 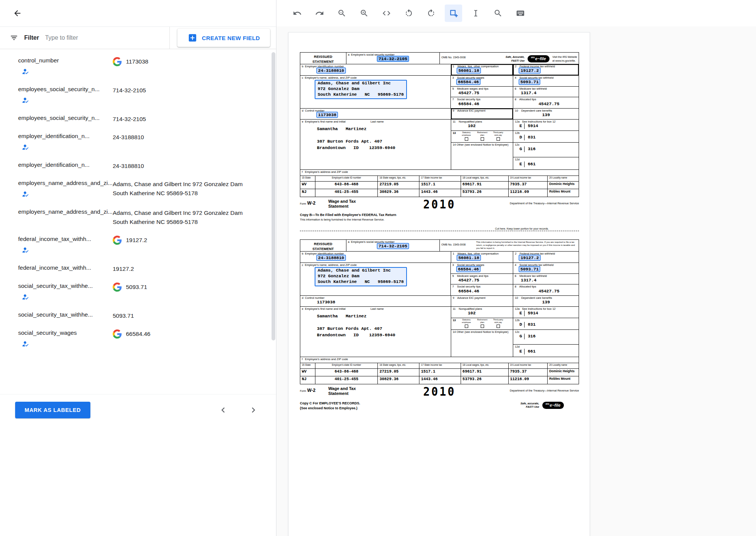 What do you see at coordinates (342, 13) in the screenshot?
I see `zoom-out-icon` at bounding box center [342, 13].